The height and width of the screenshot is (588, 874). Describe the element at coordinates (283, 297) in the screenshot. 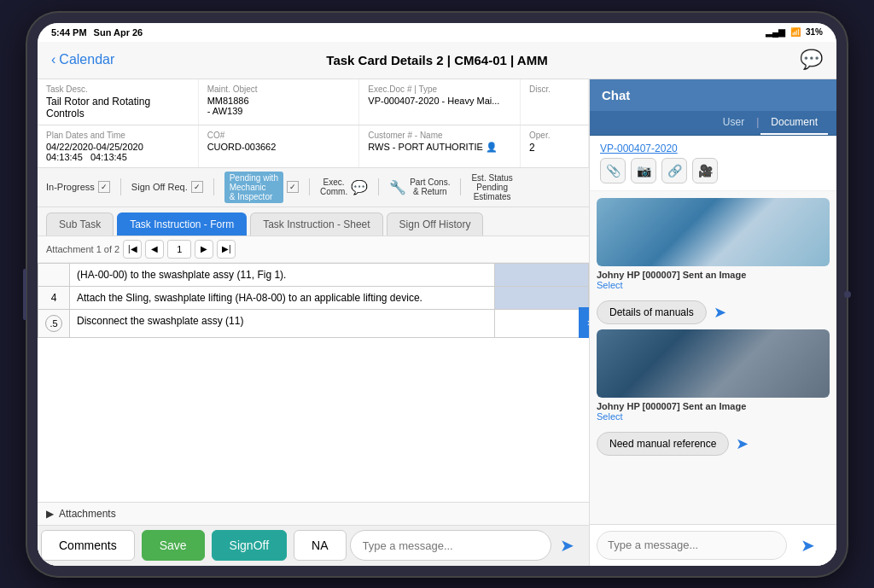

I see `row2-text: Attach the Sling, swashplate lifting (HA…` at that location.